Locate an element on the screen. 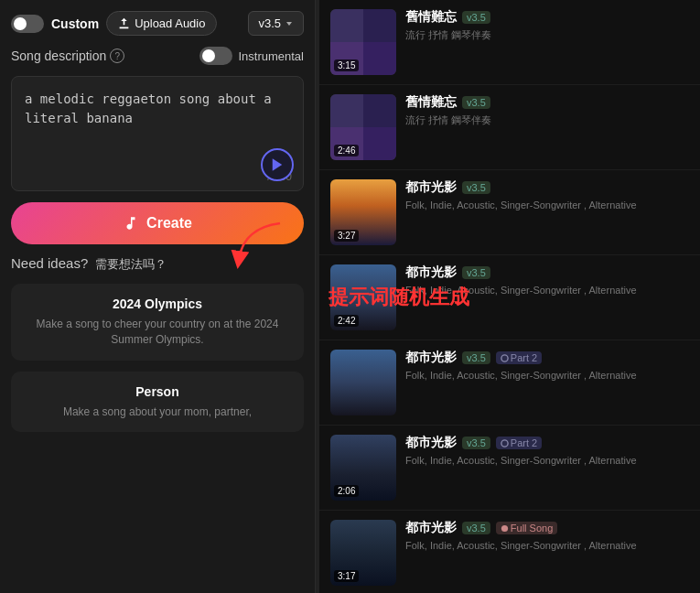  idea-card-olympics-title: 2024 Olympics is located at coordinates (157, 304).